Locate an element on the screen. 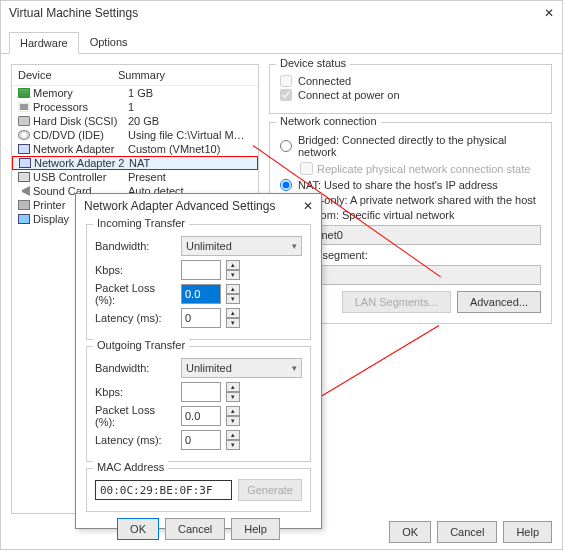  replicate-check is located at coordinates (306, 168).